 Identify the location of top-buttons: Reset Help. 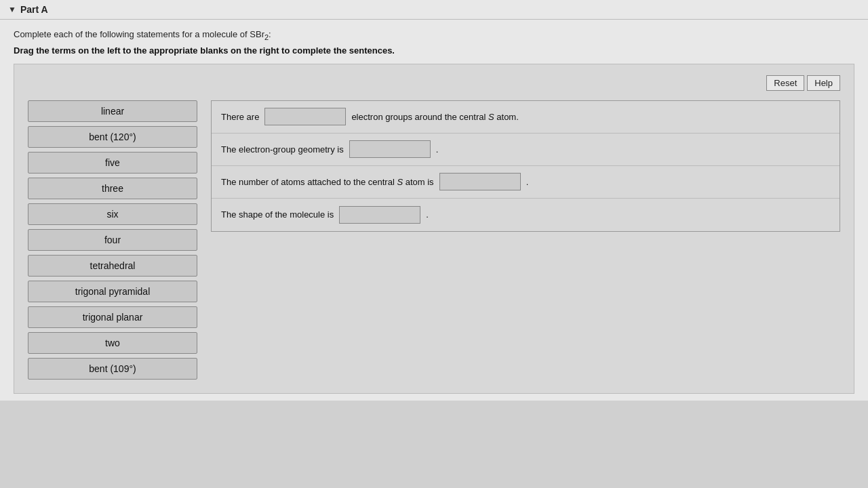
(434, 83).